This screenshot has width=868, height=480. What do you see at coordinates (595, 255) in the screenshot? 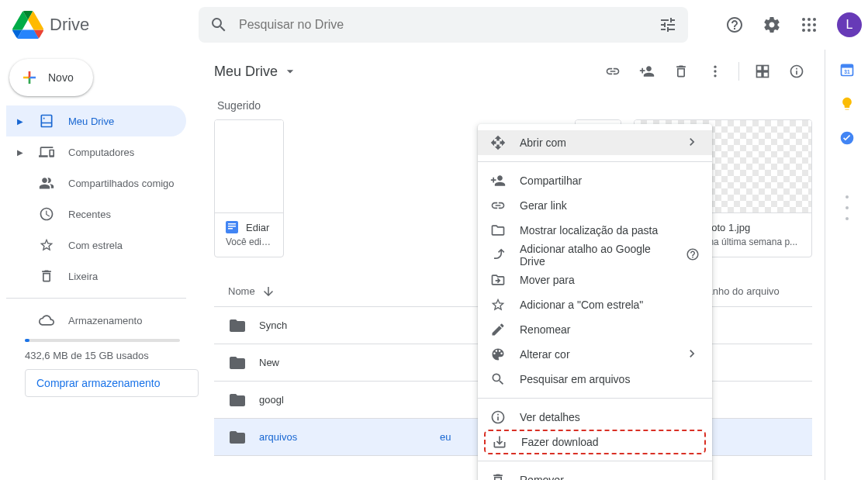
I see `cm-add-shortcut: Adicionar atalho ao Google Drive` at bounding box center [595, 255].